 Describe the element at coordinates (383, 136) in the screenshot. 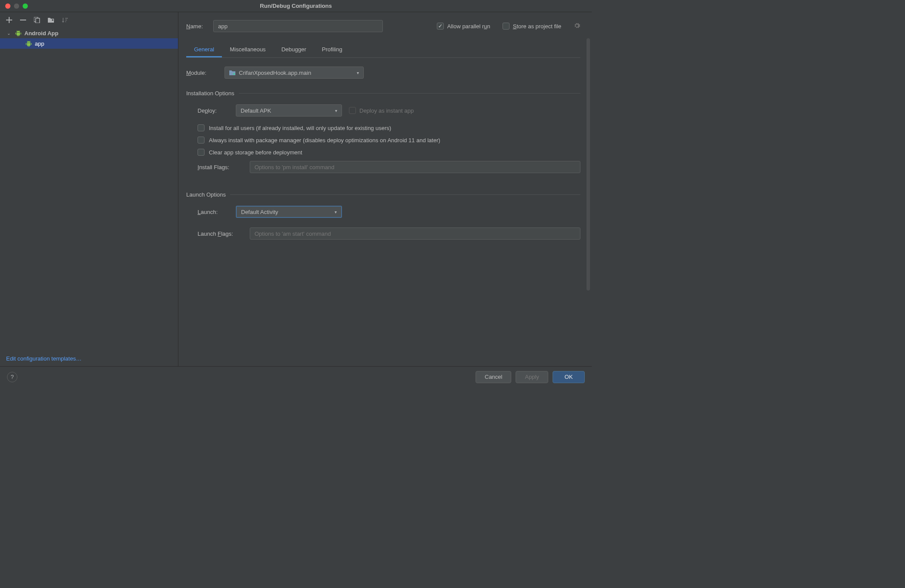

I see `installation-options-section: Installation Options Deploy: Default APK…` at that location.